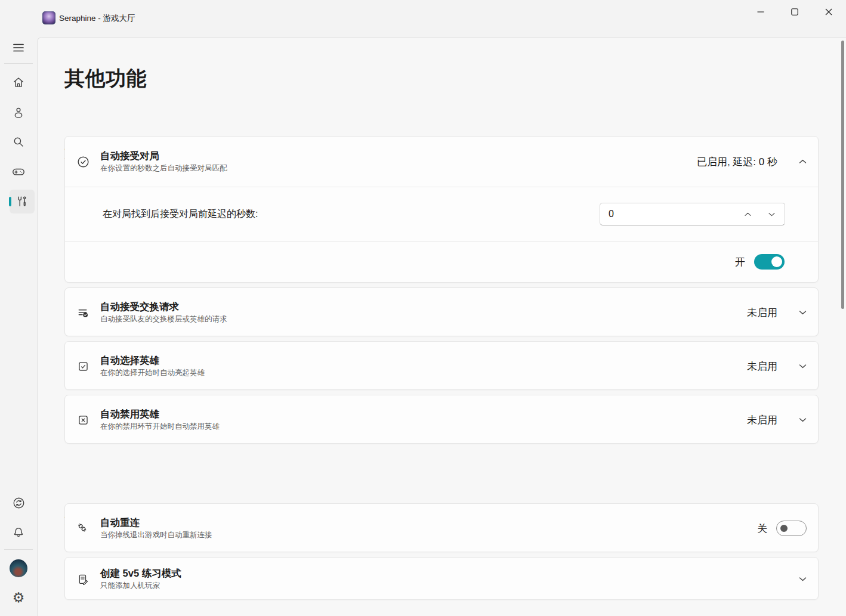 This screenshot has width=846, height=616. I want to click on gamepad-icon, so click(18, 172).